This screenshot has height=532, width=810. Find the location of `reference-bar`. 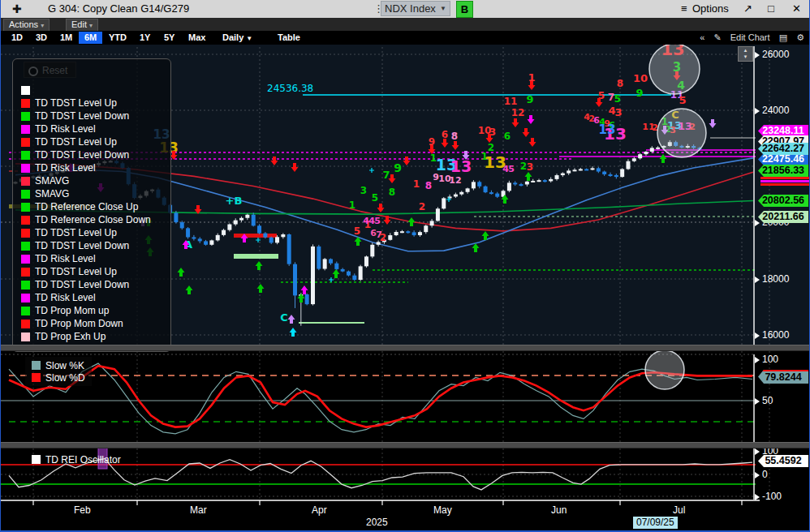

reference-bar is located at coordinates (256, 256).